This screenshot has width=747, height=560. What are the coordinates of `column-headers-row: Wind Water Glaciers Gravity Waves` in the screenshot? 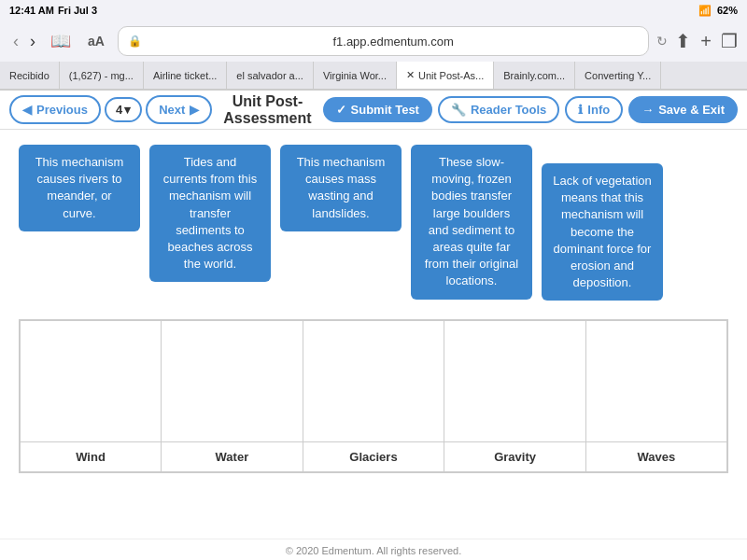 It's located at (374, 457).